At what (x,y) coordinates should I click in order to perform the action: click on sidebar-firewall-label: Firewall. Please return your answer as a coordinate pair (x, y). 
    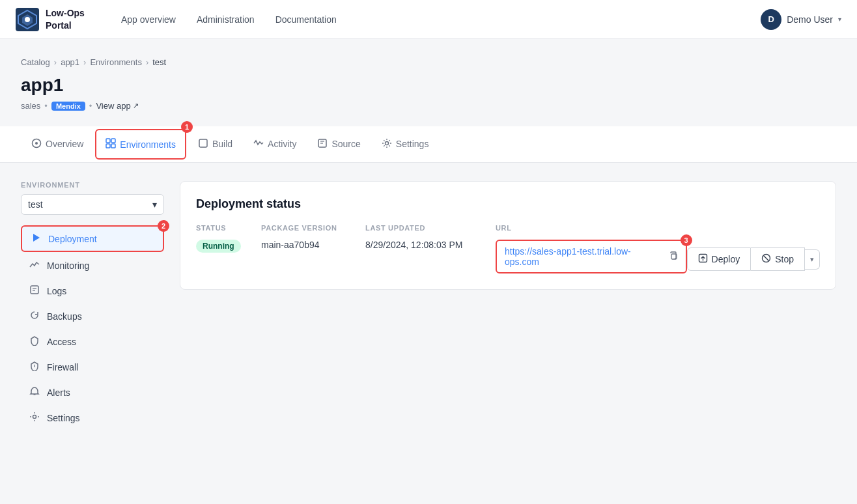
    Looking at the image, I should click on (63, 367).